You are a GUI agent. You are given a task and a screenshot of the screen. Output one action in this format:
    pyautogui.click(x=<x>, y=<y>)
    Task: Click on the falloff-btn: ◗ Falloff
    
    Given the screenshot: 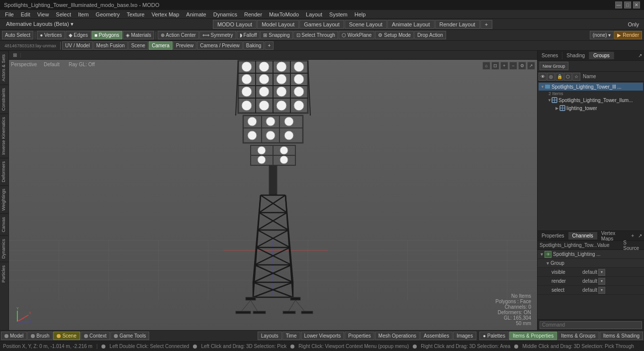 What is the action you would take?
    pyautogui.click(x=249, y=35)
    